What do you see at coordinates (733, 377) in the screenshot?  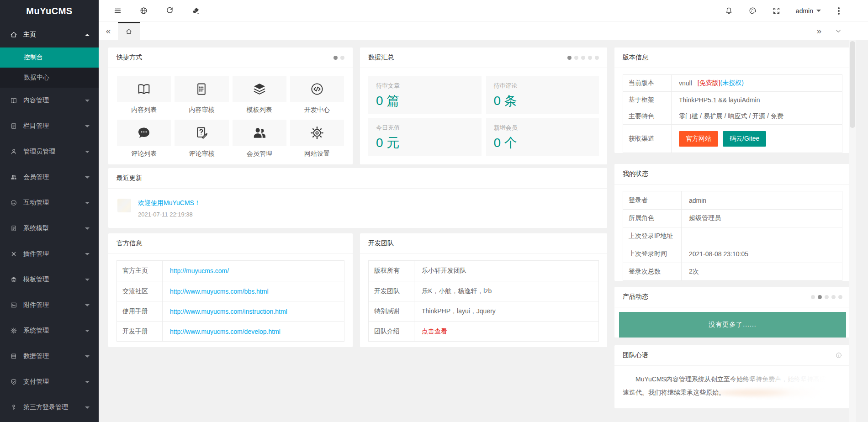 I see `team-motto-card: 团队心语 MuYuCMS内容管理系统从创立至今始终坚持免费声，始终坚持高质量快速…` at bounding box center [733, 377].